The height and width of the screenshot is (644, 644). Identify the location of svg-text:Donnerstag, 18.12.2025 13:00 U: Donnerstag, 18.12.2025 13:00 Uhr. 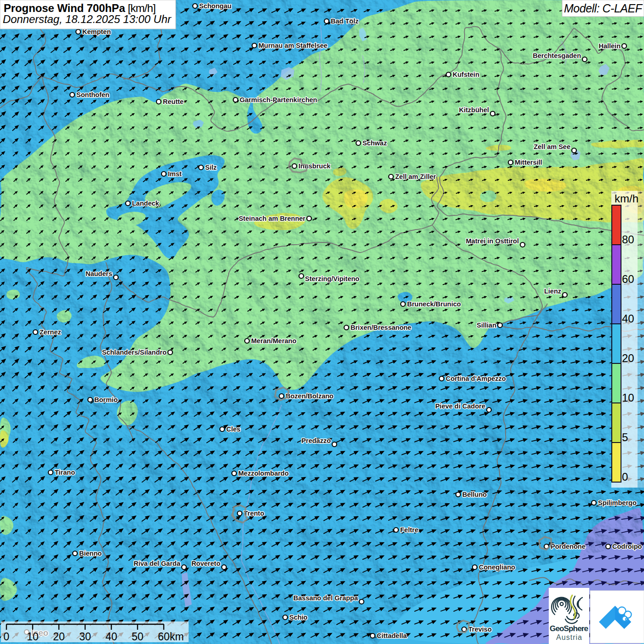
(87, 19).